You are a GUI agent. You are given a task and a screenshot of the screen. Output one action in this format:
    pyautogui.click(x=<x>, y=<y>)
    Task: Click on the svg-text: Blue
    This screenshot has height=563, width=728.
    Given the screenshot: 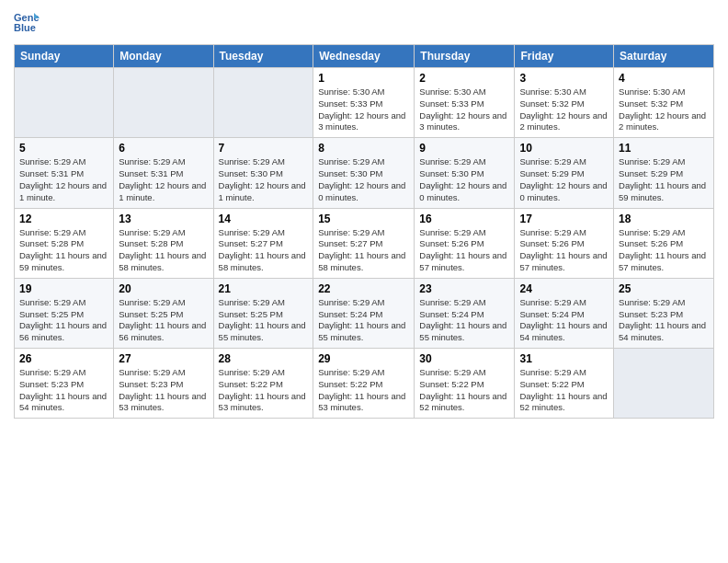 What is the action you would take?
    pyautogui.click(x=25, y=28)
    